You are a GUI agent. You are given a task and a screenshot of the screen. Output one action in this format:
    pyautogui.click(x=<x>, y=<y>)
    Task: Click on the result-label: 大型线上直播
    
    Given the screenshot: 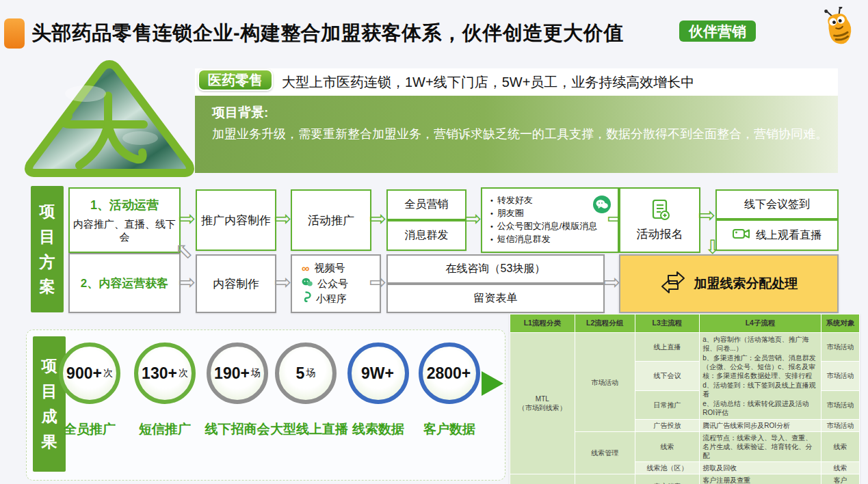 What is the action you would take?
    pyautogui.click(x=306, y=429)
    